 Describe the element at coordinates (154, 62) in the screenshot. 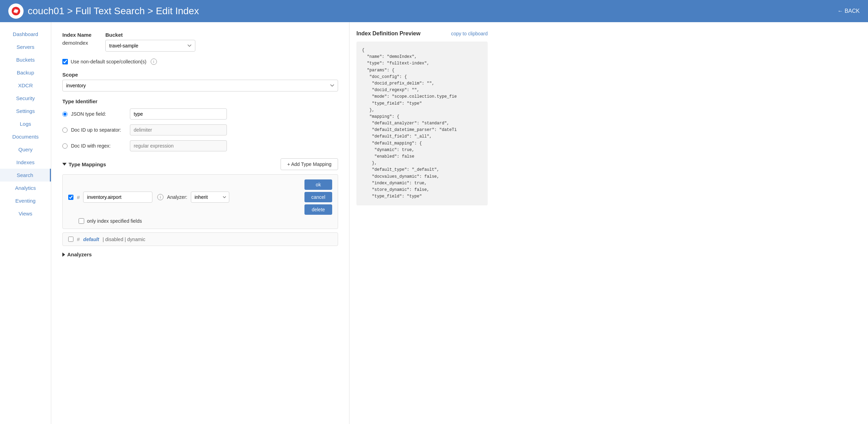

I see `non-default-info-icon: i` at that location.